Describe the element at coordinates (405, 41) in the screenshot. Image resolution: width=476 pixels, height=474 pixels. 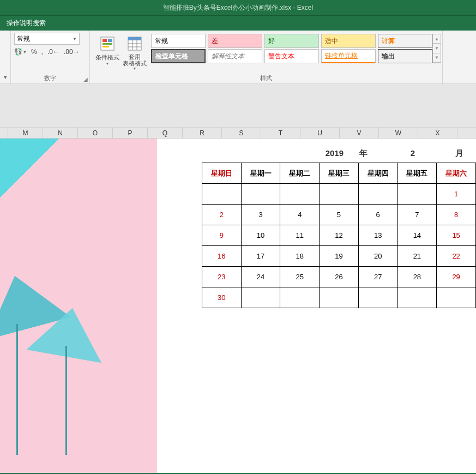
I see `style-calc: 计算` at that location.